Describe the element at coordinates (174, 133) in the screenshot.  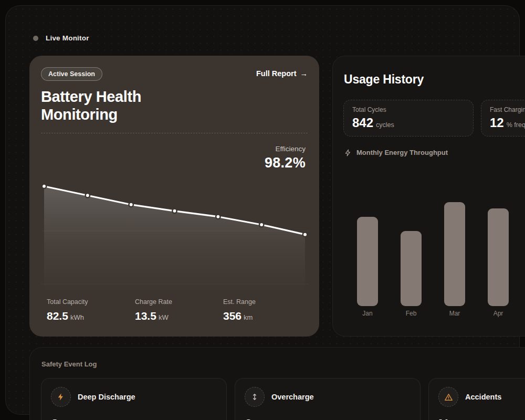
I see `dashed-divider` at that location.